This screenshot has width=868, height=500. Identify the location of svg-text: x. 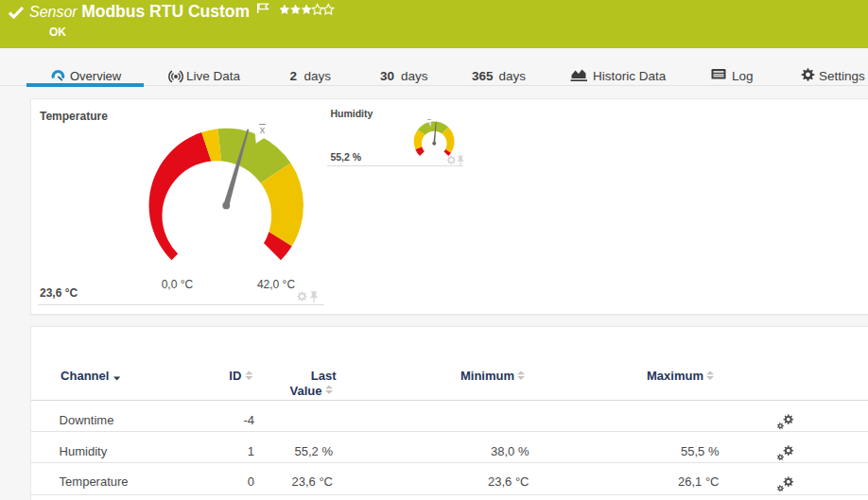
(263, 129).